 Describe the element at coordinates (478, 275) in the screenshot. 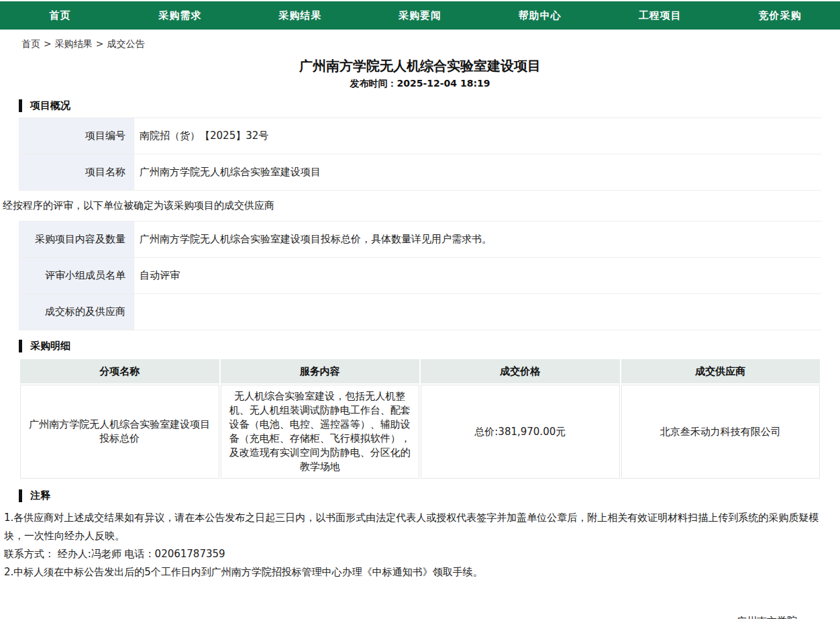

I see `row-value: 自动评审` at that location.